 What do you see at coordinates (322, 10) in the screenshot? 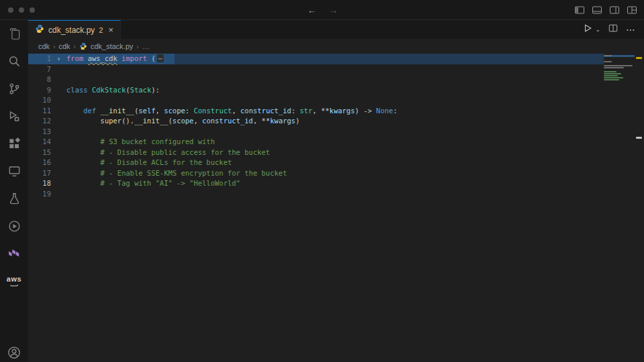
I see `title-bar: ← →` at bounding box center [322, 10].